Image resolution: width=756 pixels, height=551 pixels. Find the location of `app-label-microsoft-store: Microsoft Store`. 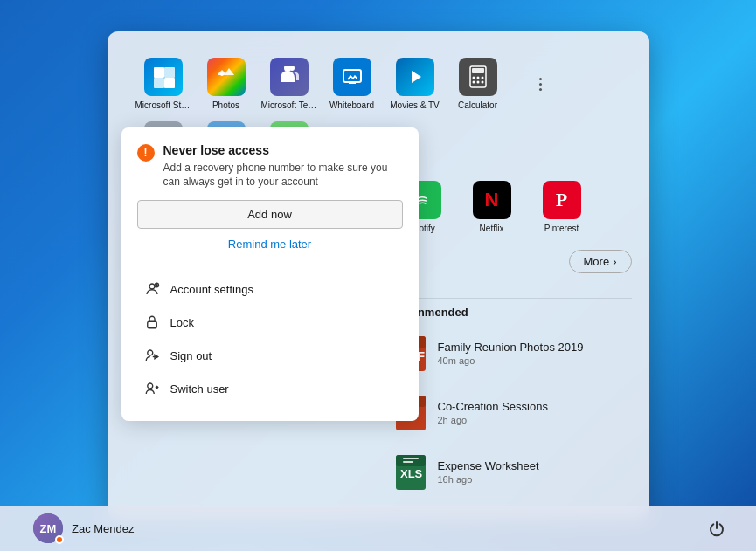

app-label-microsoft-store: Microsoft Store is located at coordinates (163, 106).